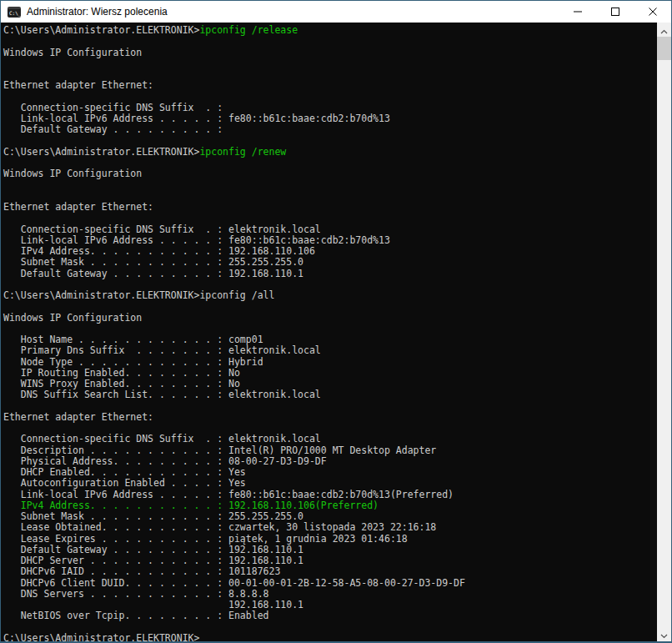 The height and width of the screenshot is (643, 672). Describe the element at coordinates (113, 108) in the screenshot. I see `terminal-text: Connection-specific DNS Suffix . :` at that location.